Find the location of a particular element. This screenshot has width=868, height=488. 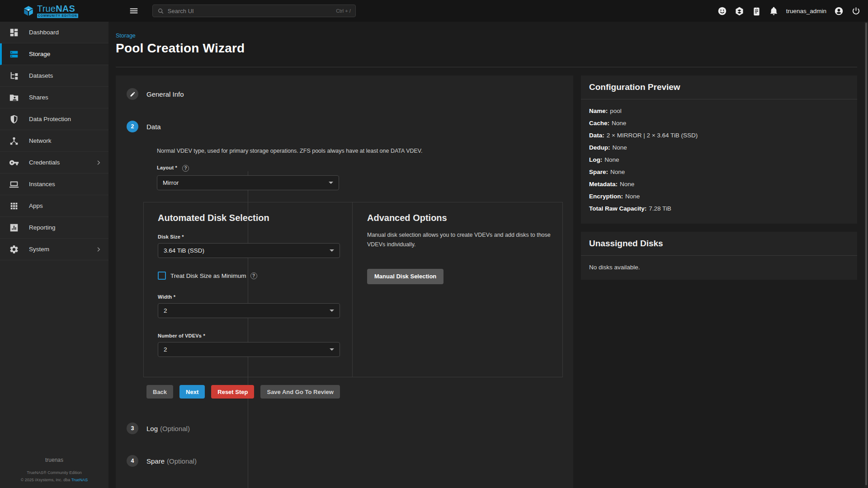

width-label: Width * is located at coordinates (249, 297).